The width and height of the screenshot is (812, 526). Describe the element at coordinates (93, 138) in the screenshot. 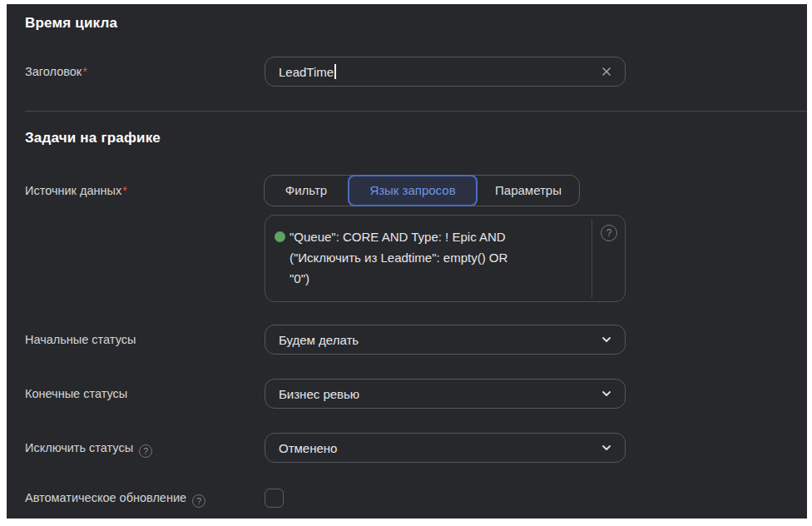

I see `section-title-chart-tasks: Задачи на графике` at that location.